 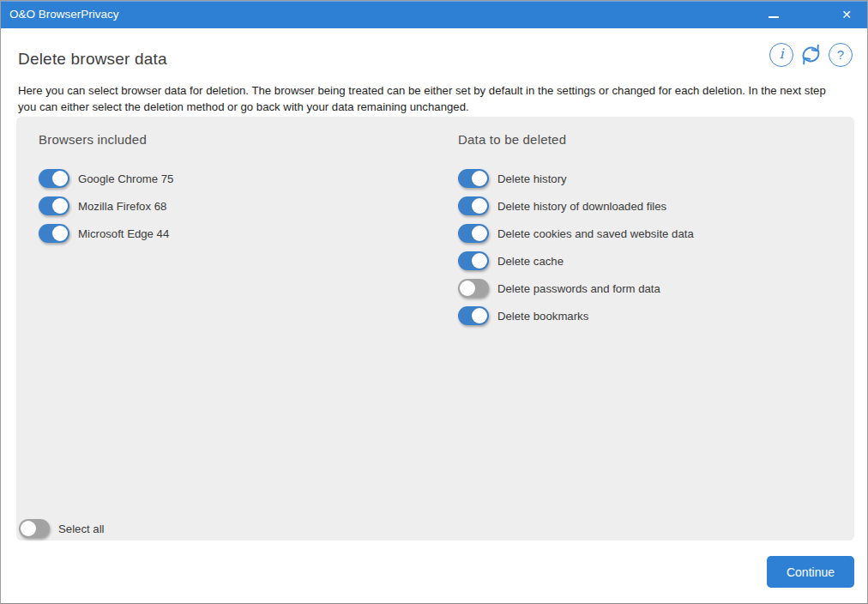 What do you see at coordinates (106, 139) in the screenshot?
I see `browsers-heading: Browsers included` at bounding box center [106, 139].